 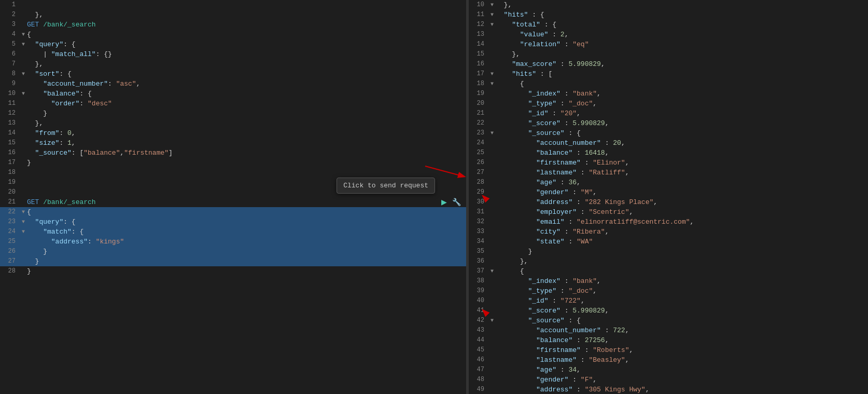 I want to click on editor-line-16: 16 "_source": ["balance","firstname"], so click(x=233, y=153).